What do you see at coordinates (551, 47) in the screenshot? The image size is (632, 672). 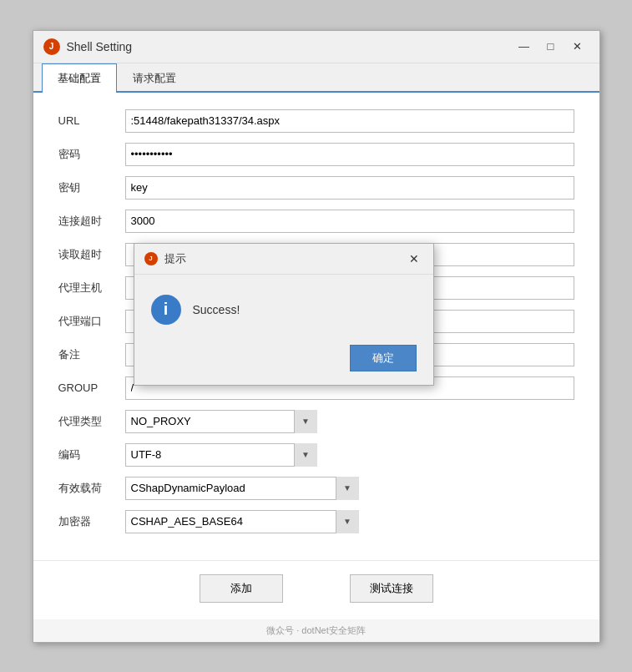 I see `maximize-button: □` at bounding box center [551, 47].